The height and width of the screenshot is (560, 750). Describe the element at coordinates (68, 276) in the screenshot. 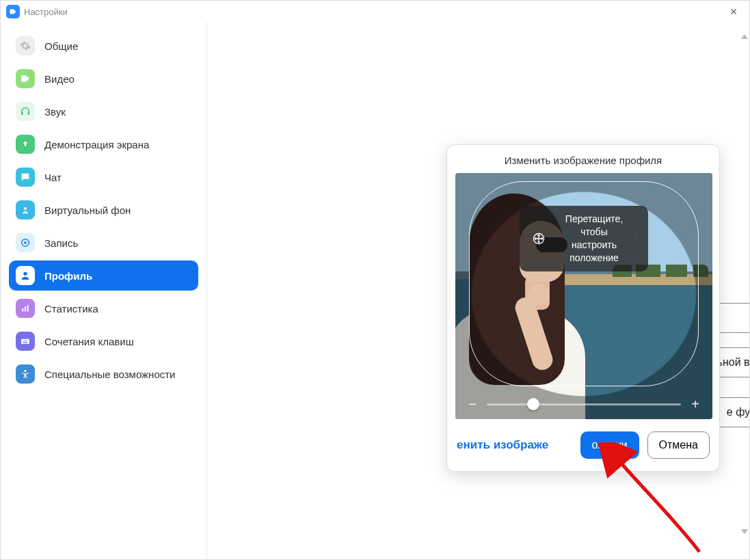

I see `sidebar-item-label: Профиль` at that location.